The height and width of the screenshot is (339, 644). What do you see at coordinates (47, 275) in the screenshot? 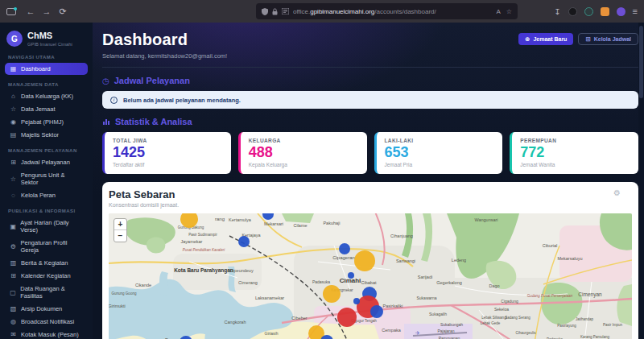
I see `sidebar-item-kalender-kegiatan: ⊞Kalender Kegiatan` at bounding box center [47, 275].